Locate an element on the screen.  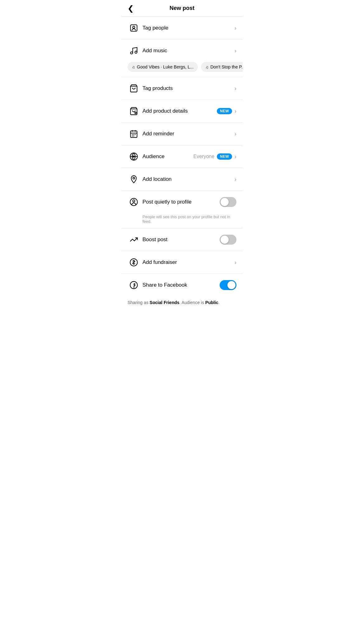
add-reminder-label: Add reminder is located at coordinates (189, 134).